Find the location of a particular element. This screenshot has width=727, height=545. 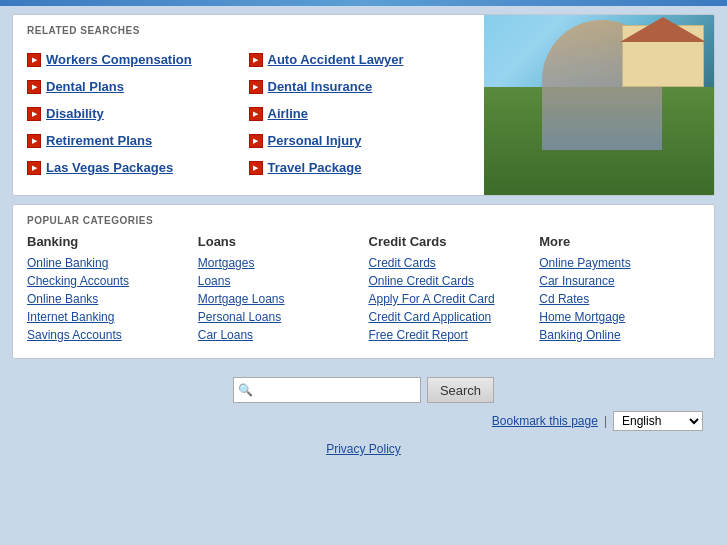

online-payments-link: Online Payments is located at coordinates (620, 263).